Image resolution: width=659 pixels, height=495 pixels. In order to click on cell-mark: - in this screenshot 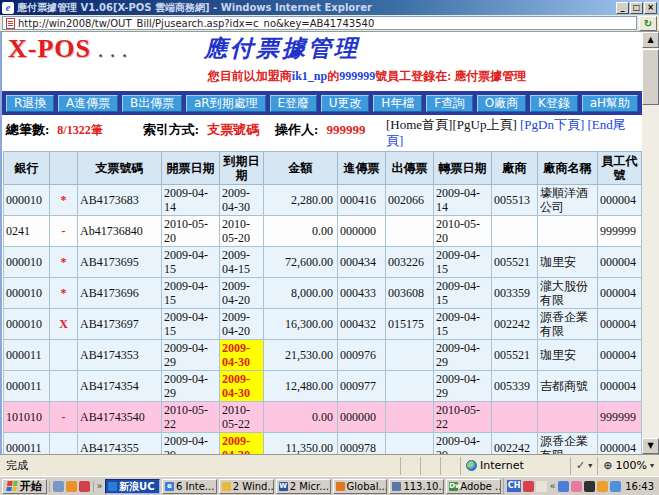, I will do `click(64, 418)`.